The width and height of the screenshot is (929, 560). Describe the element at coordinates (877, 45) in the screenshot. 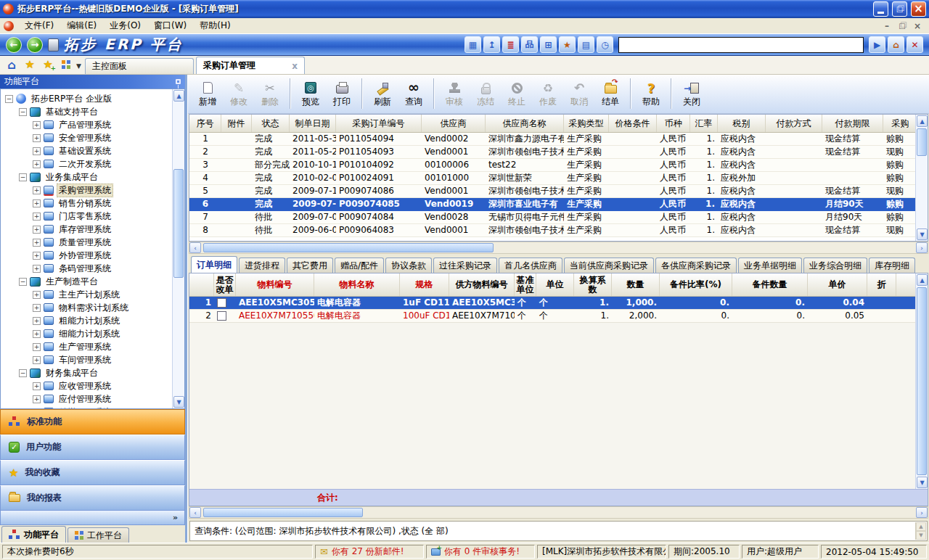

I see `go-icon: ▶` at that location.